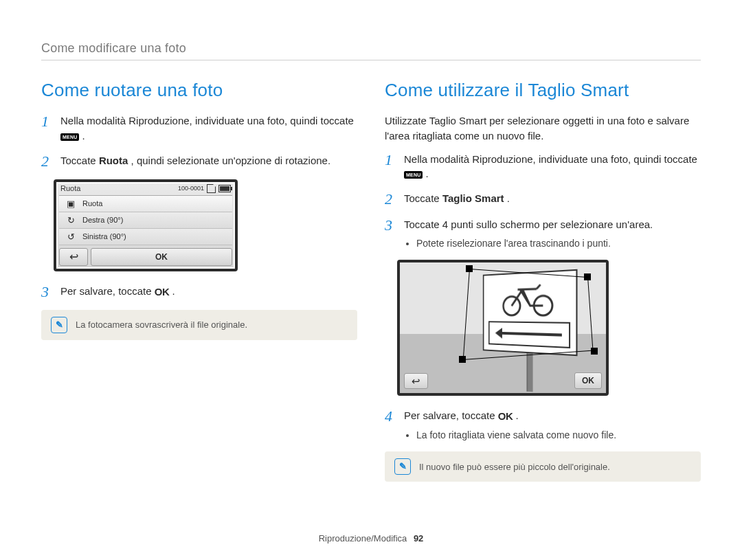 This screenshot has height=560, width=742. What do you see at coordinates (530, 313) in the screenshot?
I see `bicycle-sign` at bounding box center [530, 313].